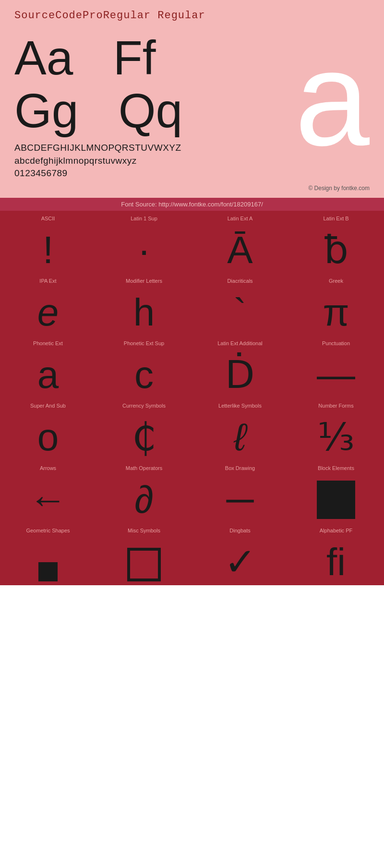 This screenshot has width=384, height=868. Describe the element at coordinates (240, 218) in the screenshot. I see `label-latinexta: Latin Ext A` at that location.